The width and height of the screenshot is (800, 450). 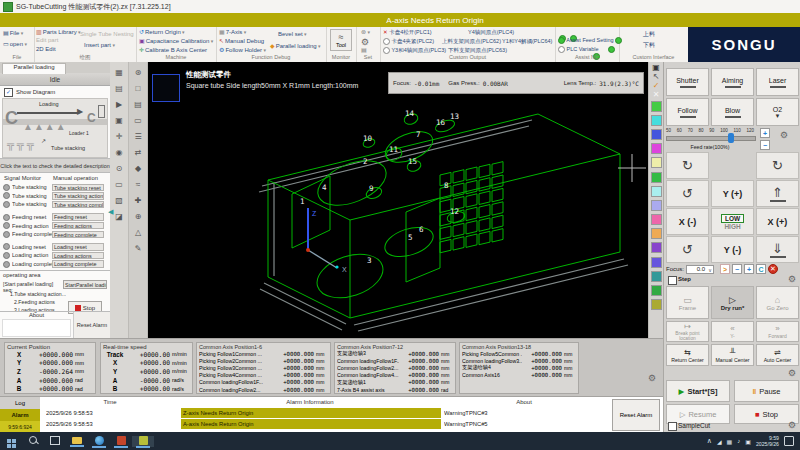 What do you see at coordinates (784, 135) in the screenshot?
I see `feed-settings-gear-icon: ⚙` at bounding box center [784, 135].